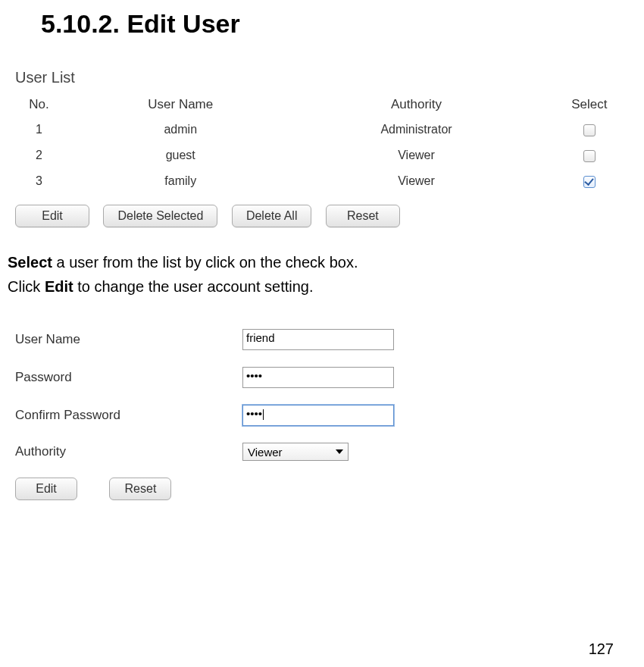 Image resolution: width=644 pixels, height=667 pixels. Describe the element at coordinates (180, 181) in the screenshot. I see `cell-username: family` at that location.